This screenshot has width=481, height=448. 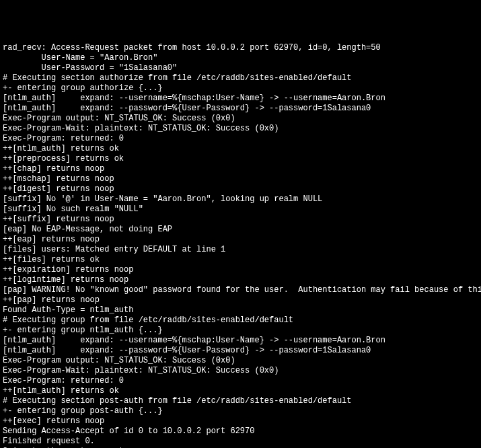 What do you see at coordinates (241, 219) in the screenshot?
I see `terminal-line: ++[suffix] returns noop` at bounding box center [241, 219].